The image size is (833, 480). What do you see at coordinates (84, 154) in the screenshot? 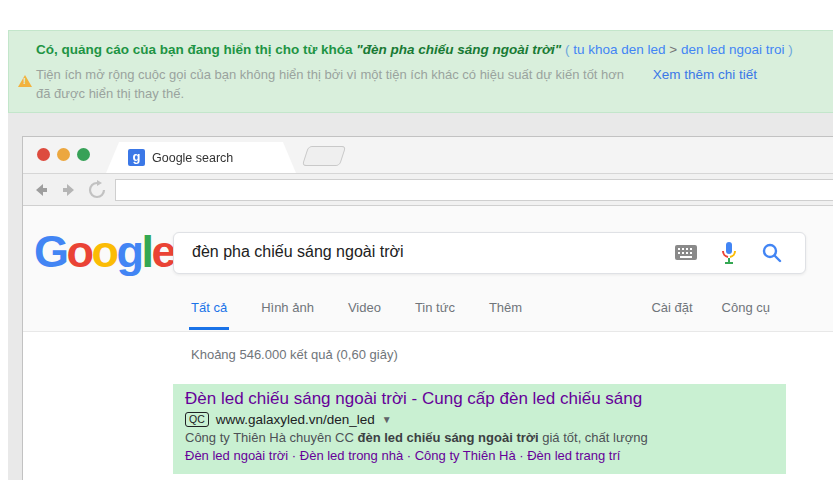
I see `zoom-window-button` at bounding box center [84, 154].